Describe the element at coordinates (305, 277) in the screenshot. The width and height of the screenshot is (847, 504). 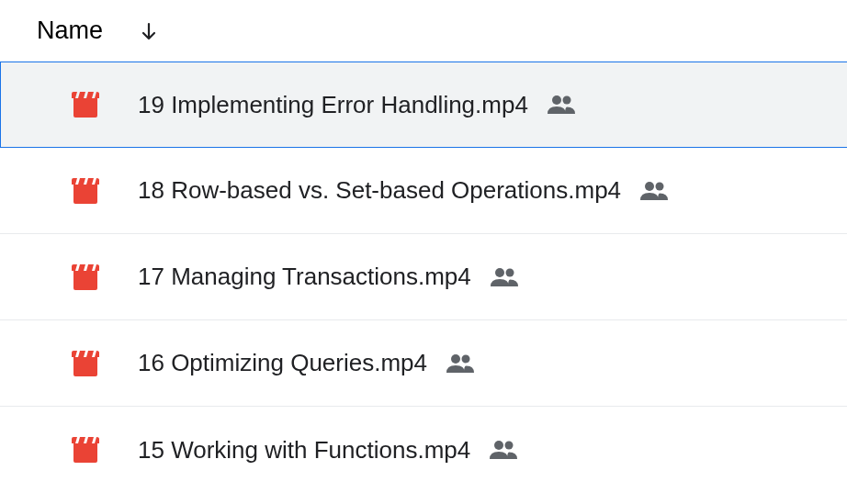
I see `file-name: 17 Managing Transactions.mp4` at that location.